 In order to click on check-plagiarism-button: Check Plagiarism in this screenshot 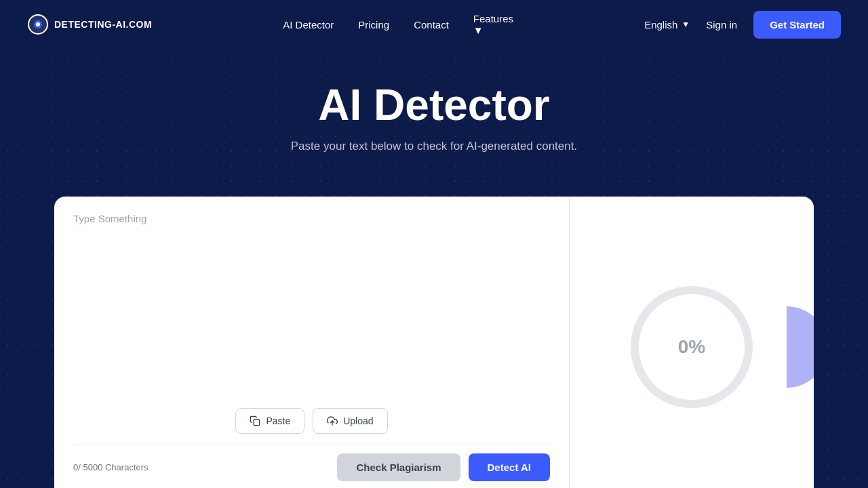, I will do `click(399, 468)`.